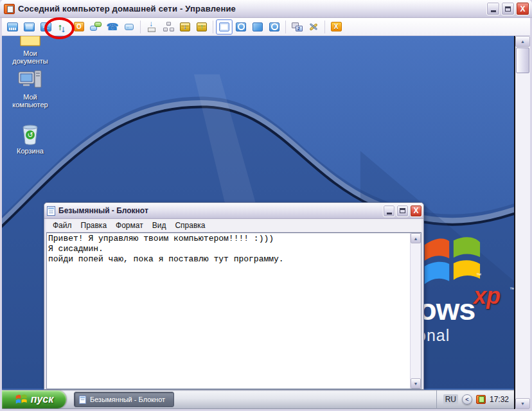 This screenshot has height=411, width=532. Describe the element at coordinates (221, 211) in the screenshot. I see `notepad-title: Безымянный - Блокнот` at that location.